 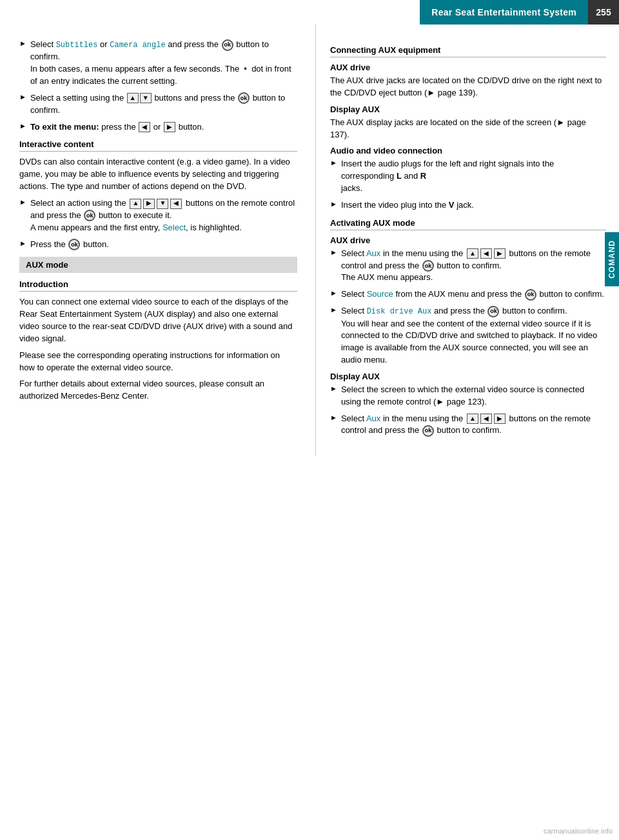 What do you see at coordinates (159, 174) in the screenshot?
I see `interactive-content-para: DVDs can also contain interactive conten…` at bounding box center [159, 174].